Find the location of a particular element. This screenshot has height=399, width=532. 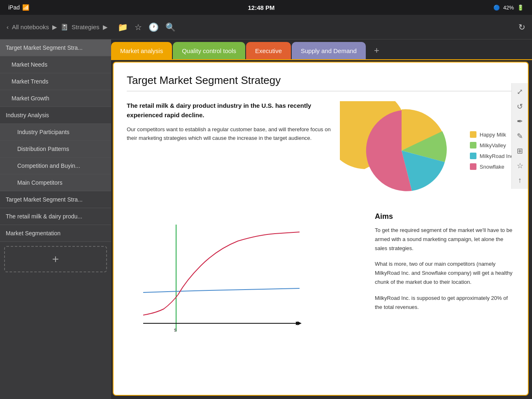

aims-paragraph2: What is more, two of our main competitor… is located at coordinates (445, 273).